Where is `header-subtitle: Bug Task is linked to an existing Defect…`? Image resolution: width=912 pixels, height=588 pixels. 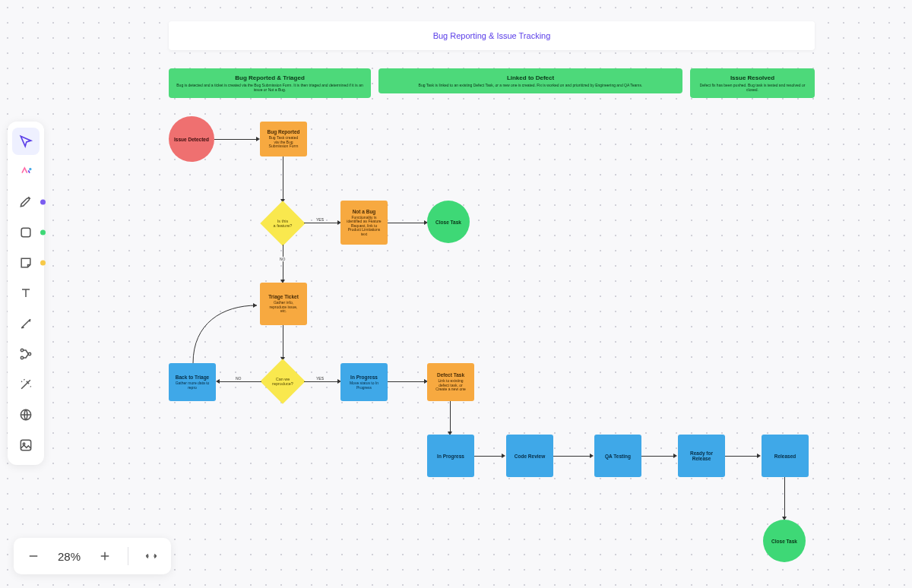
header-subtitle: Bug Task is linked to an existing Defect… is located at coordinates (530, 85).